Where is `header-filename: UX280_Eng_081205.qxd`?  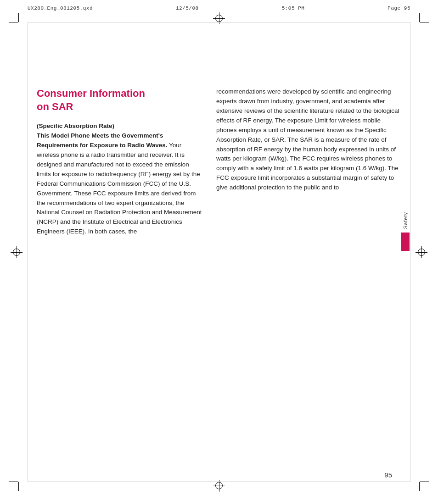 header-filename: UX280_Eng_081205.qxd is located at coordinates (60, 8).